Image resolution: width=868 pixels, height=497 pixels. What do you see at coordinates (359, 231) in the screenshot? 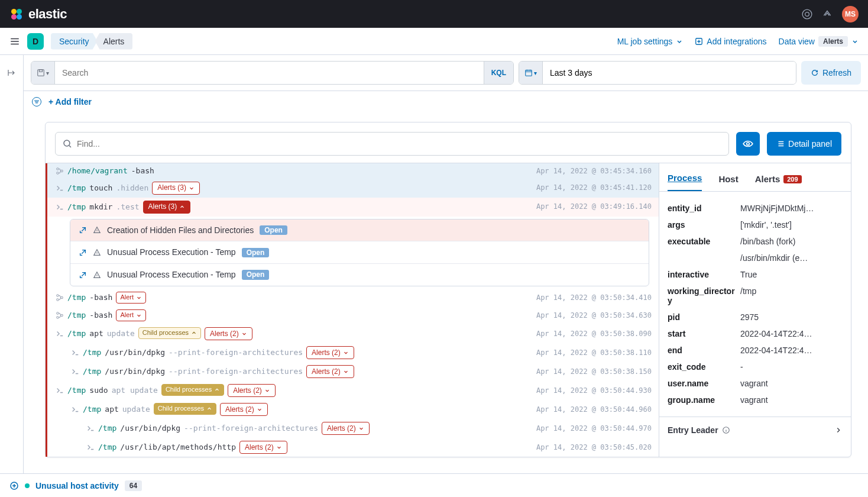
I see `alert-item: Creation of Hidden Files and Directories…` at bounding box center [359, 231].